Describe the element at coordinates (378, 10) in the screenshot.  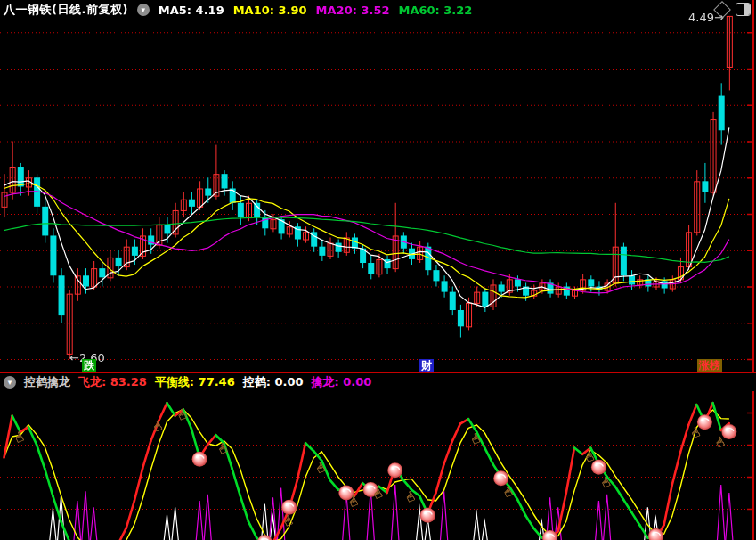
I see `main-chart-header: 八一钢铁(日线.前复权) ▾ MA5: 4.19 MA10: 3.90 MA20…` at that location.